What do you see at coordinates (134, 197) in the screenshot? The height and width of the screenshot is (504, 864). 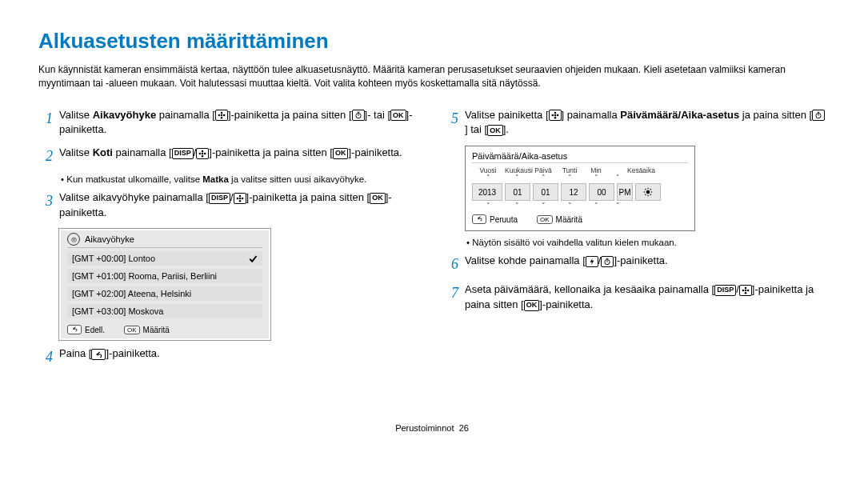 I see `step-text: Valitse aikavyöhyke painamalla [` at bounding box center [134, 197].